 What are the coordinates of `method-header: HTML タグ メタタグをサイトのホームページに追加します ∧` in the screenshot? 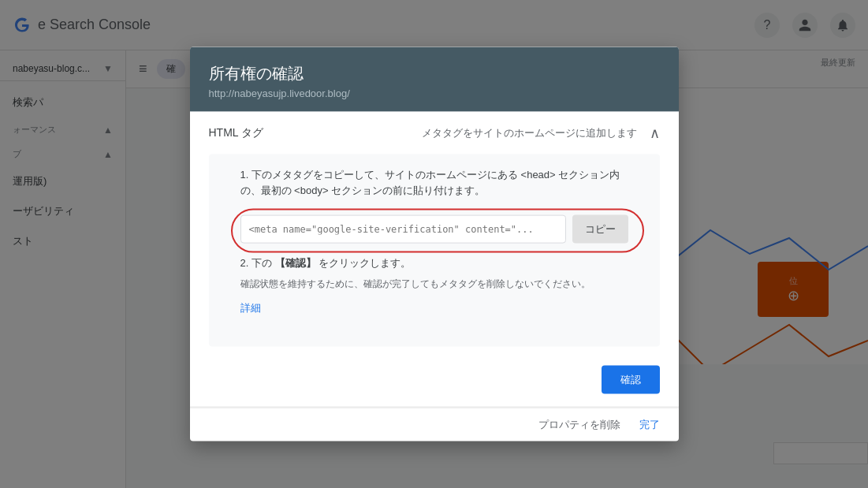 It's located at (434, 132).